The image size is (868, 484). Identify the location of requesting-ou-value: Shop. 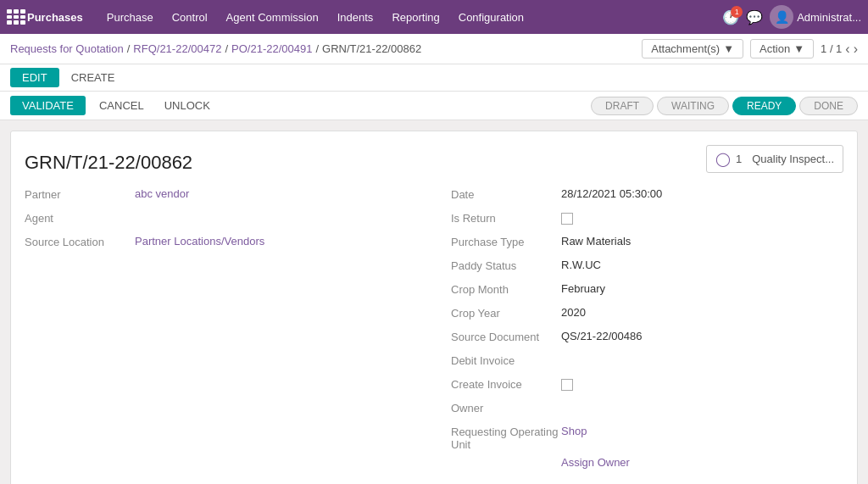
(574, 431).